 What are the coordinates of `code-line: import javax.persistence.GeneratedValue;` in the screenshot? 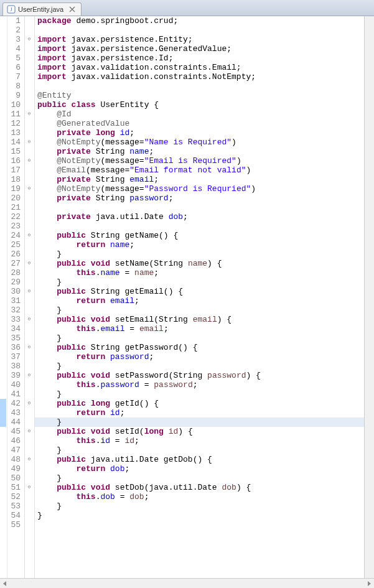 It's located at (199, 49).